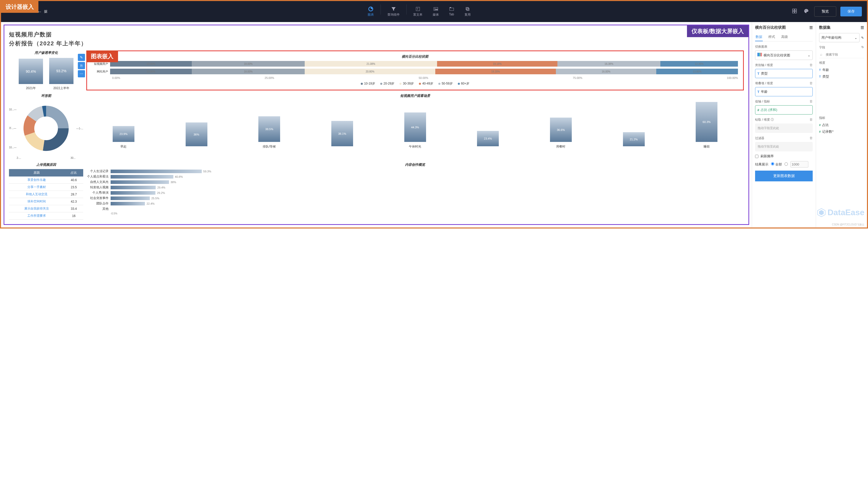 Image resolution: width=868 pixels, height=478 pixels. Describe the element at coordinates (799, 165) in the screenshot. I see `result-count-input` at that location.